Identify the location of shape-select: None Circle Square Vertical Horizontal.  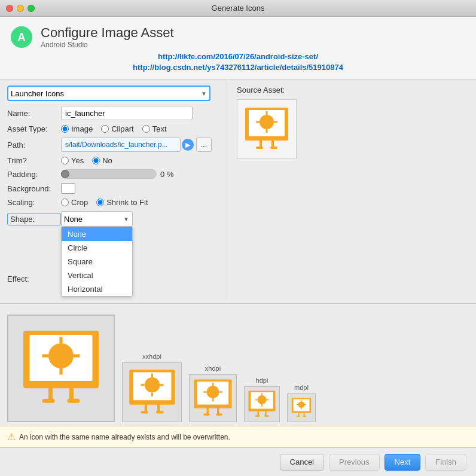
(97, 219).